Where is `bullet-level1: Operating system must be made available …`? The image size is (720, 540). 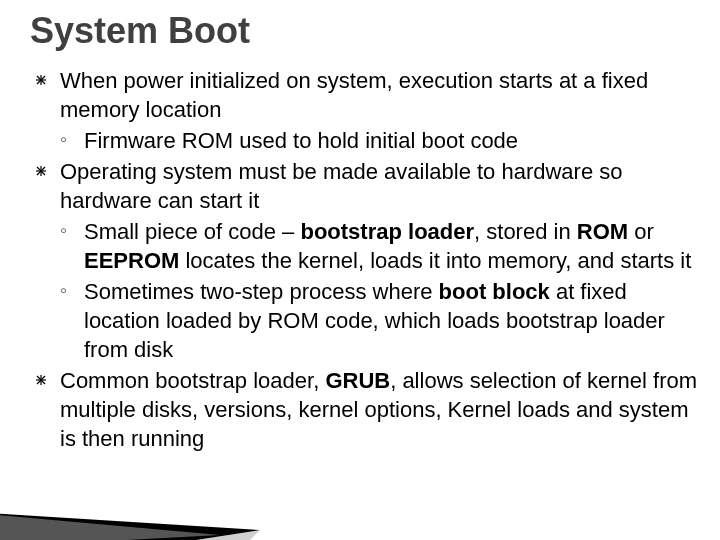 bullet-level1: Operating system must be made available … is located at coordinates (365, 186).